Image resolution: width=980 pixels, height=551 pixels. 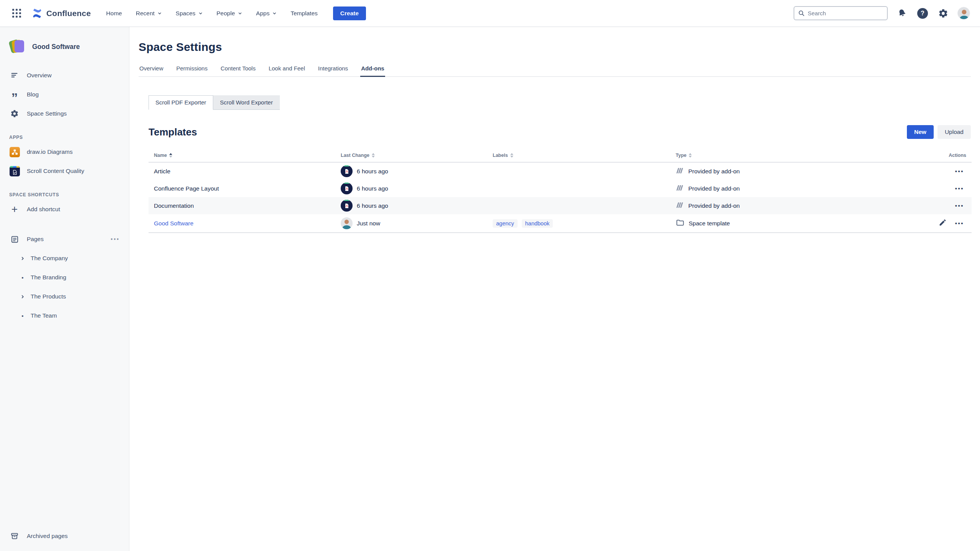 I want to click on nav-apps: Apps, so click(x=266, y=13).